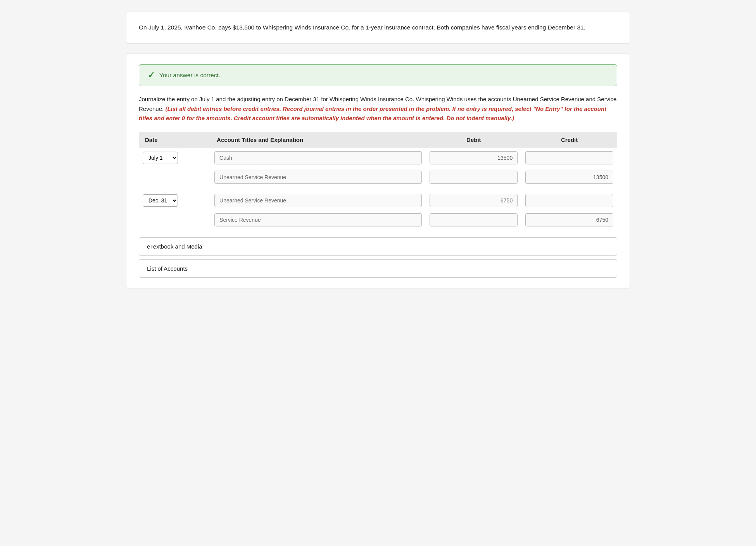  What do you see at coordinates (161, 200) in the screenshot?
I see `date-select-2: July 1Dec. 31` at bounding box center [161, 200].